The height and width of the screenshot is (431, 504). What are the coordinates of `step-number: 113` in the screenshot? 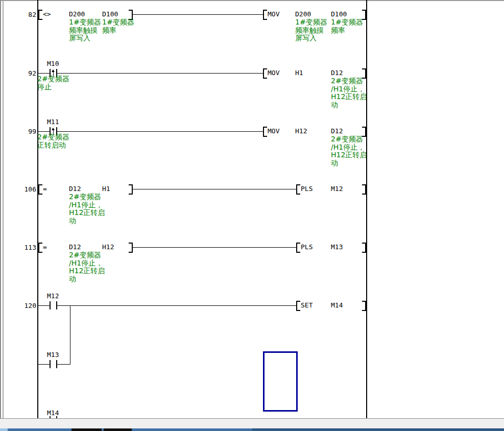 It's located at (18, 247).